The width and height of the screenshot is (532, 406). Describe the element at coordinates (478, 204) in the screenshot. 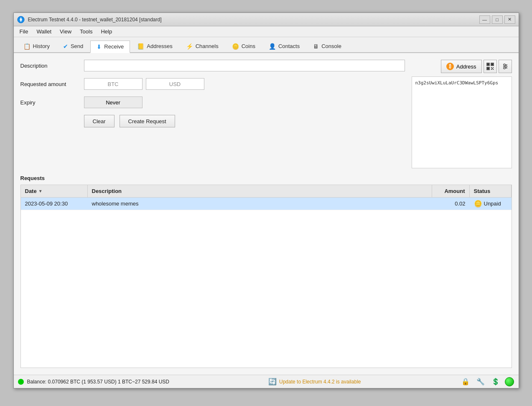

I see `unpaid-icon: 🪙` at that location.